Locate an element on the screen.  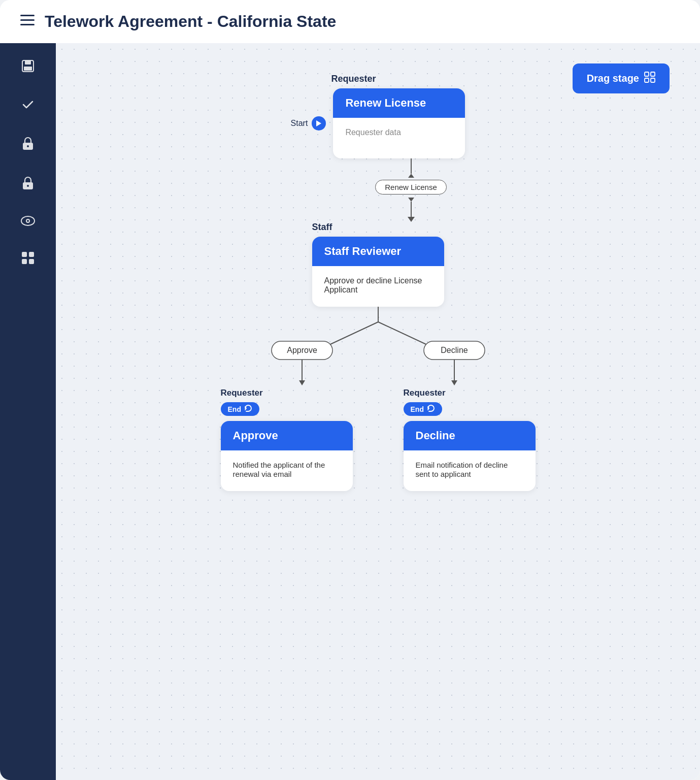
role-label-requester-1: Requester is located at coordinates (354, 79).